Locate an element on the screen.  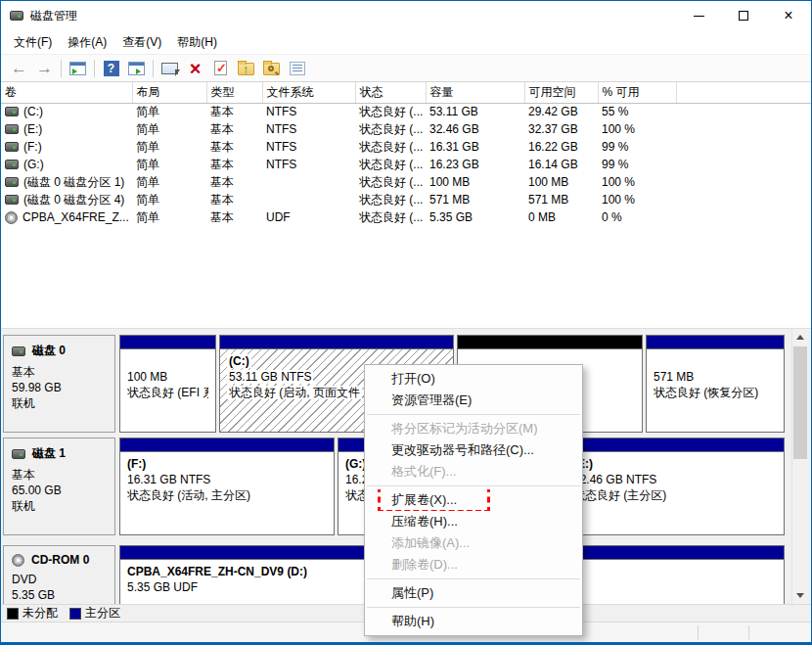
volume-row-0-1: (磁盘 0 磁盘分区 1)简单基本状态良好 (...100 MB100 MB10… is located at coordinates (406, 182).